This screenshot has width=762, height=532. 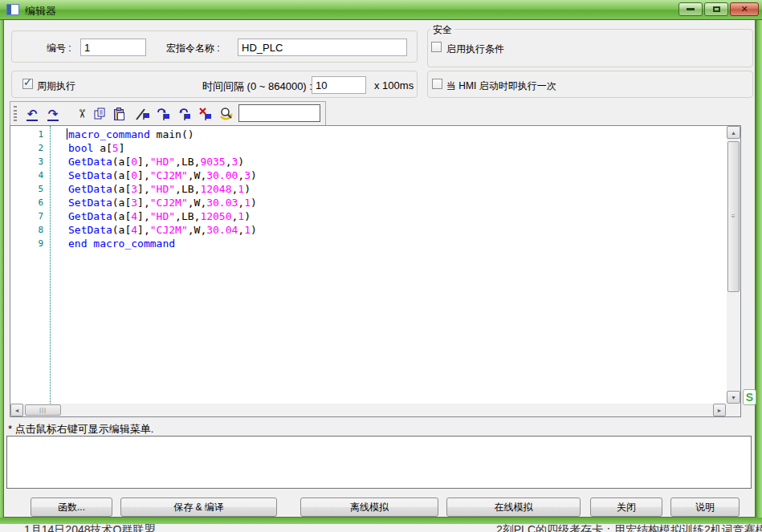 What do you see at coordinates (143, 114) in the screenshot?
I see `toggle-bookmark-button` at bounding box center [143, 114].